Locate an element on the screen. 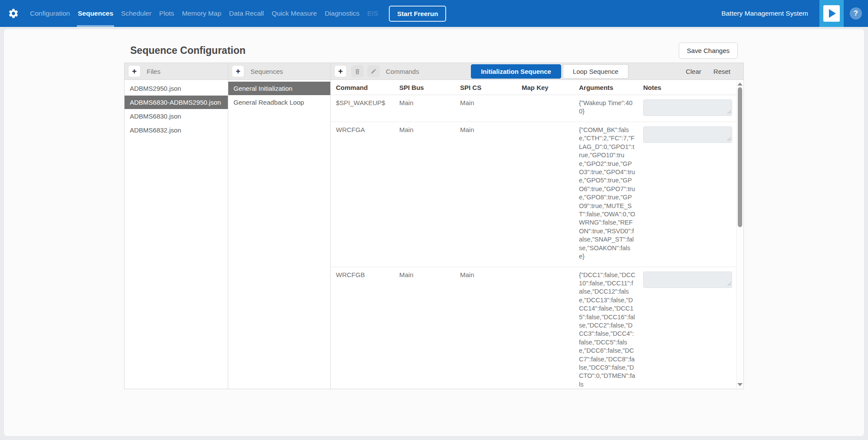  commands-panel-title: Commands is located at coordinates (403, 71).